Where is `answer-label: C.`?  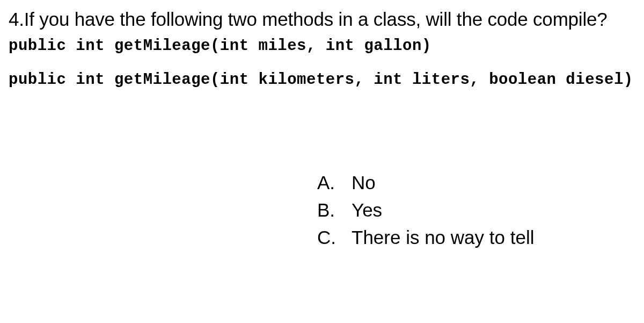
answer-label: C. is located at coordinates (327, 238).